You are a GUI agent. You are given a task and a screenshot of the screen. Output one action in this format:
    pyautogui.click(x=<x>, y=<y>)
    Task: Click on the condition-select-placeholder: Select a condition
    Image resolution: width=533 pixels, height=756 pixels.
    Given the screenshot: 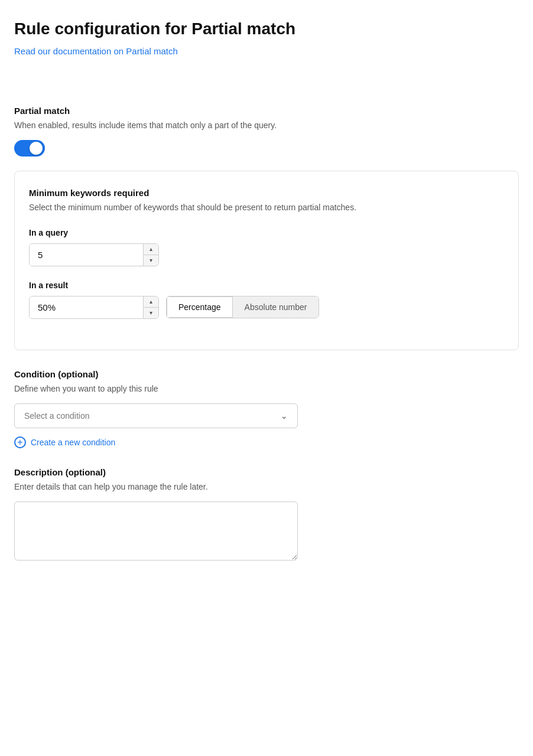 What is the action you would take?
    pyautogui.click(x=57, y=416)
    